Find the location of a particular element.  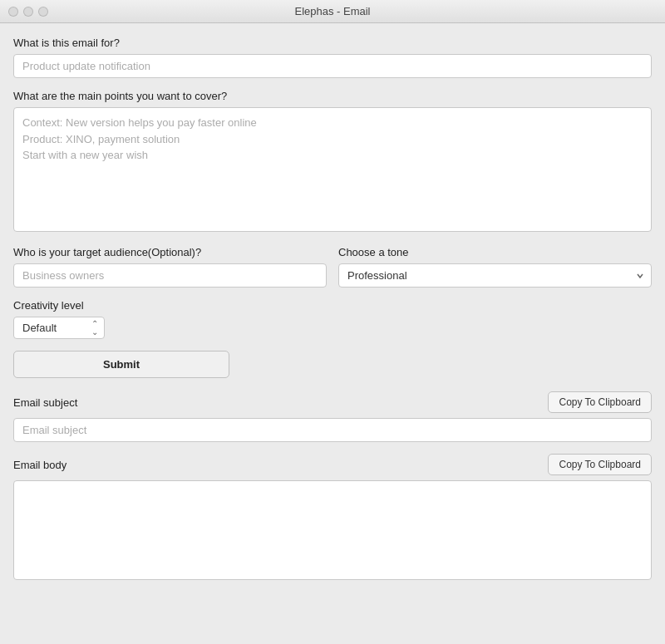

email-purpose-label: What is this email for? is located at coordinates (332, 43).